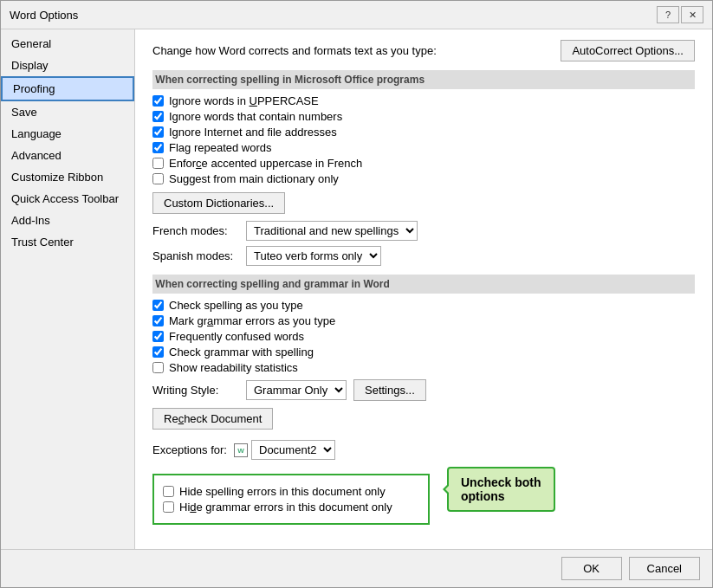 The width and height of the screenshot is (713, 588). What do you see at coordinates (282, 492) in the screenshot?
I see `checkbox-hide-spelling-label: Hide spelling errors in this document on…` at bounding box center [282, 492].